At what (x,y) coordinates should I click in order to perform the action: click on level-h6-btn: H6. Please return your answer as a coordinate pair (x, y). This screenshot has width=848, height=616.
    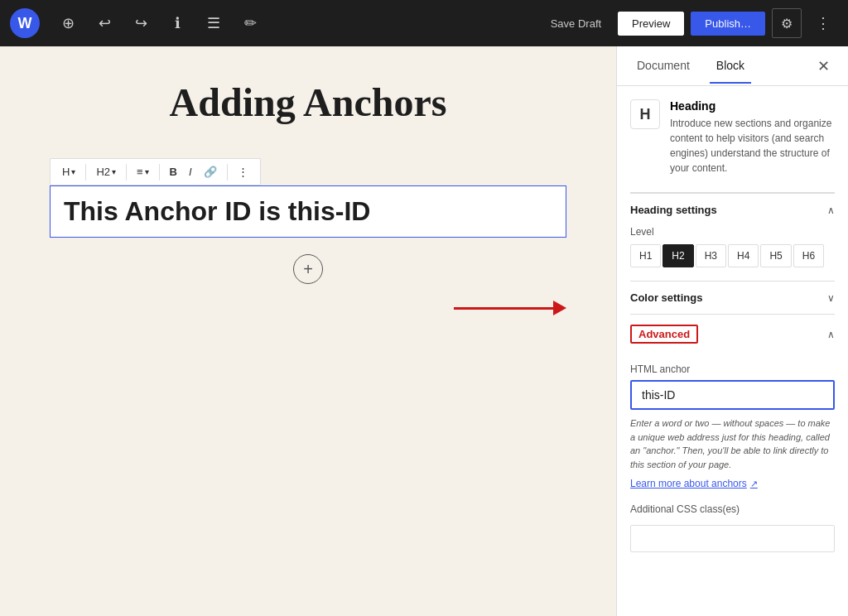
    Looking at the image, I should click on (808, 256).